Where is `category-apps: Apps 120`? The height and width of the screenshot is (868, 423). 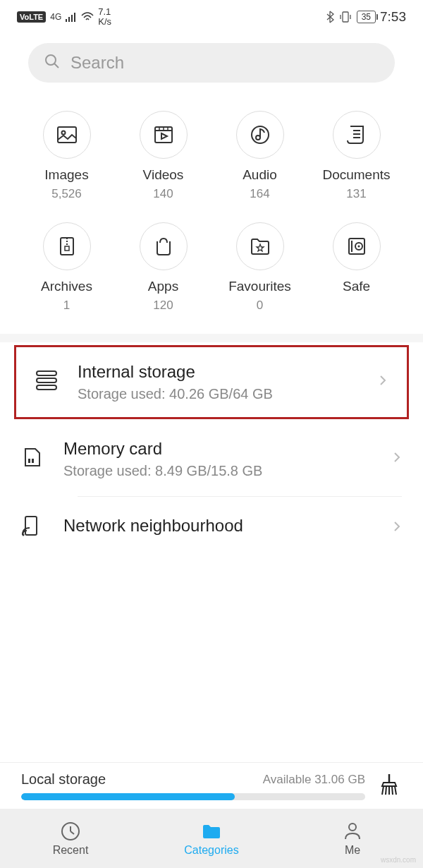
category-apps: Apps 120 is located at coordinates (164, 267).